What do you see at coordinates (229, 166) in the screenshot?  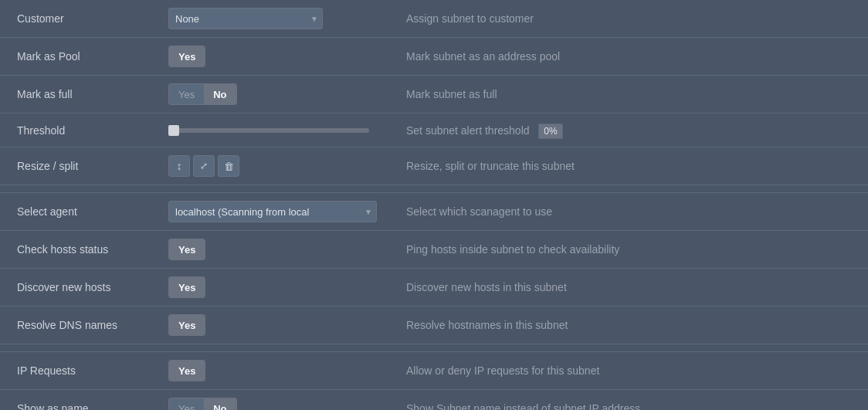 I see `delete-button: 🗑` at bounding box center [229, 166].